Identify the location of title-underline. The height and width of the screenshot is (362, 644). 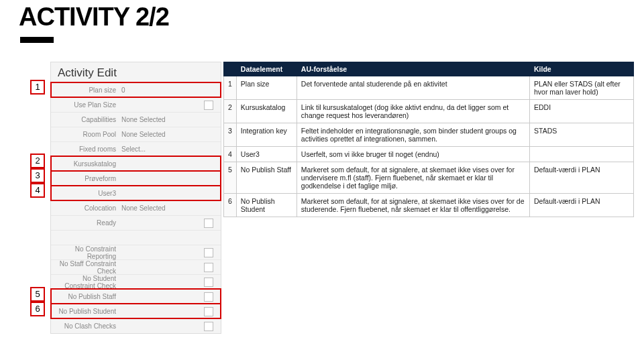
(37, 40).